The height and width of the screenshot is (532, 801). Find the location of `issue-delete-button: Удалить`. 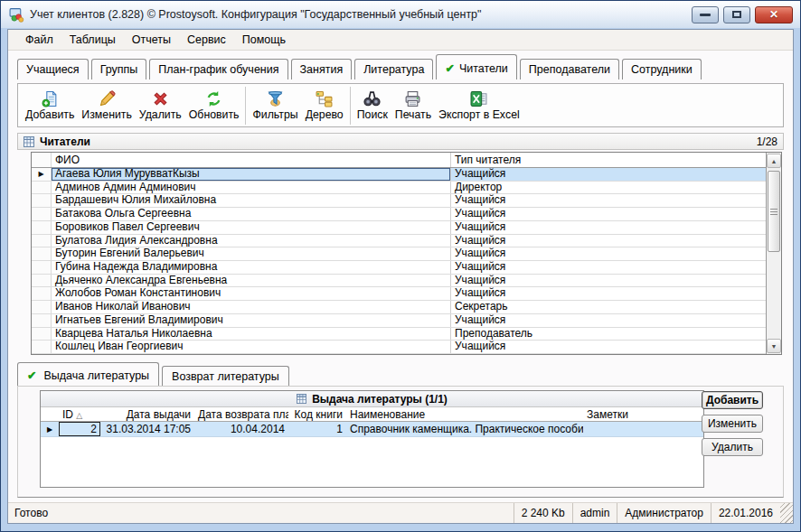

issue-delete-button: Удалить is located at coordinates (732, 447).